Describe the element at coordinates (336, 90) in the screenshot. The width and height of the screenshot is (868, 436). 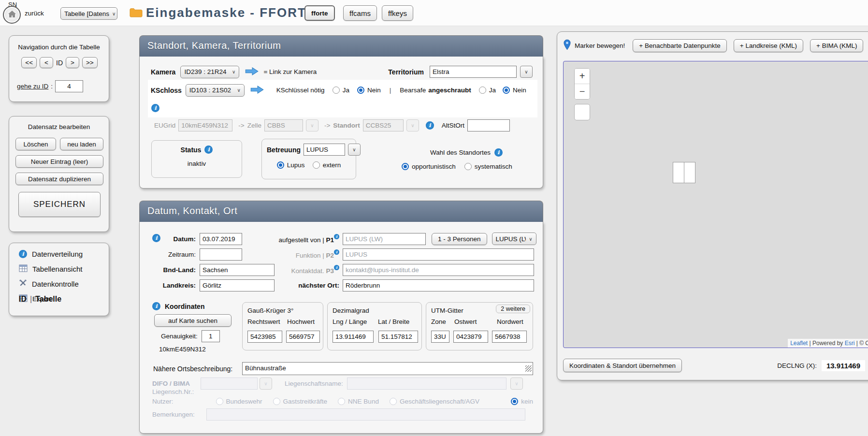
I see `kschluessel-ja-radio` at that location.